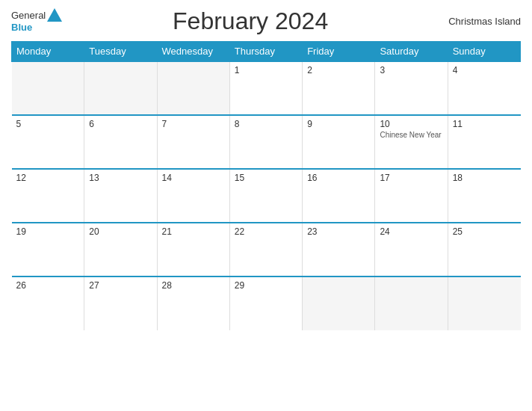  What do you see at coordinates (193, 250) in the screenshot?
I see `calendar-cell: 21` at bounding box center [193, 250].